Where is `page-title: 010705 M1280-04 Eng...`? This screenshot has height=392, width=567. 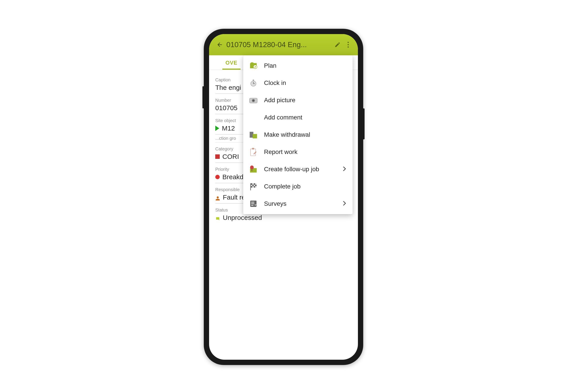 page-title: 010705 M1280-04 Eng... is located at coordinates (278, 45).